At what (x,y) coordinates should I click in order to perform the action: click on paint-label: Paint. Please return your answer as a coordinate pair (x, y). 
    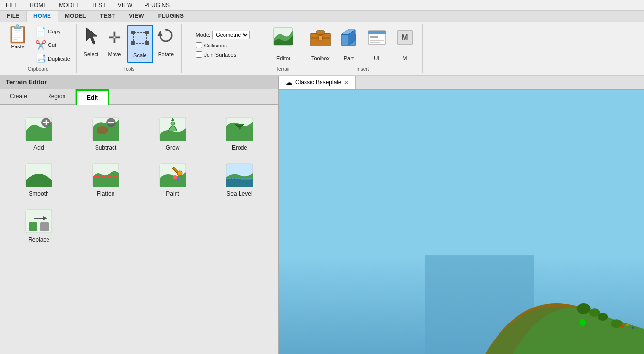
    Looking at the image, I should click on (173, 194).